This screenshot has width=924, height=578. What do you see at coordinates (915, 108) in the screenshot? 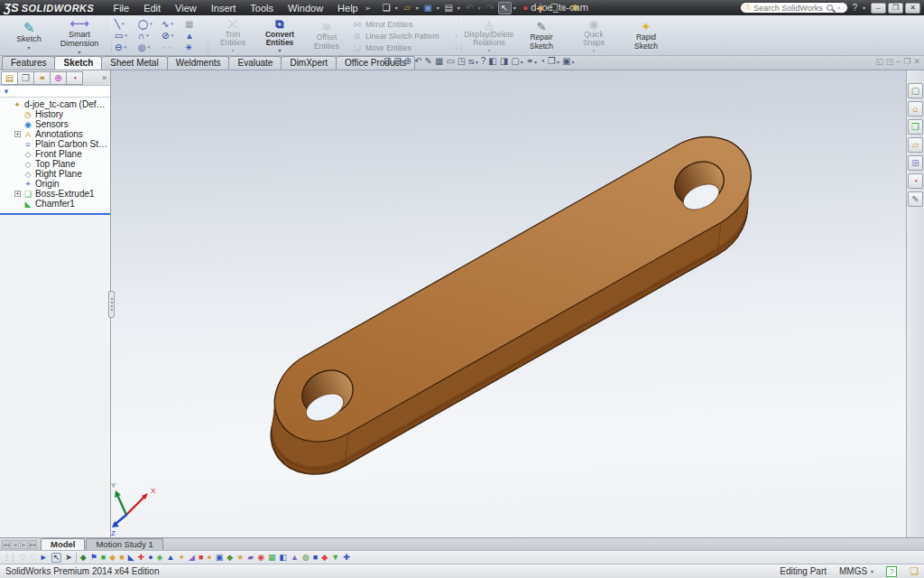
I see `home-icon: ⌂` at bounding box center [915, 108].